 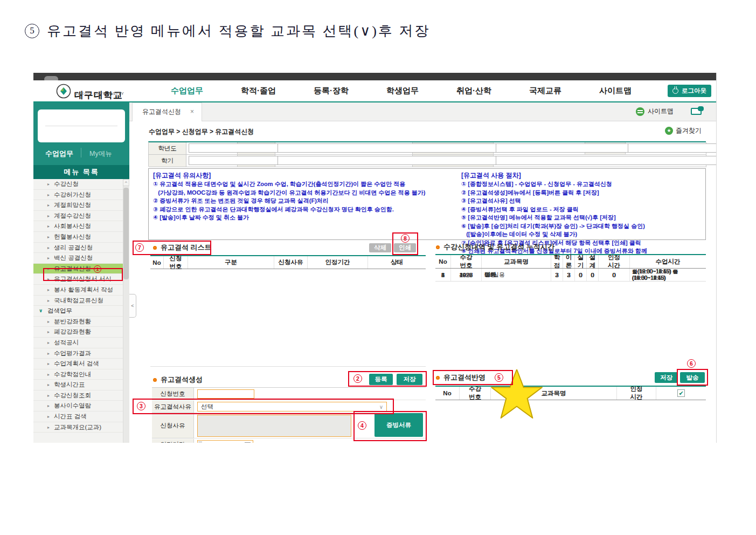 I want to click on nav-item: 등록·장학, so click(x=331, y=91).